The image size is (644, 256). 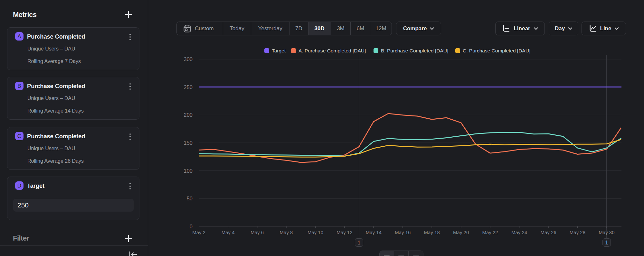 What do you see at coordinates (578, 232) in the screenshot?
I see `svg-text: May 28` at bounding box center [578, 232].